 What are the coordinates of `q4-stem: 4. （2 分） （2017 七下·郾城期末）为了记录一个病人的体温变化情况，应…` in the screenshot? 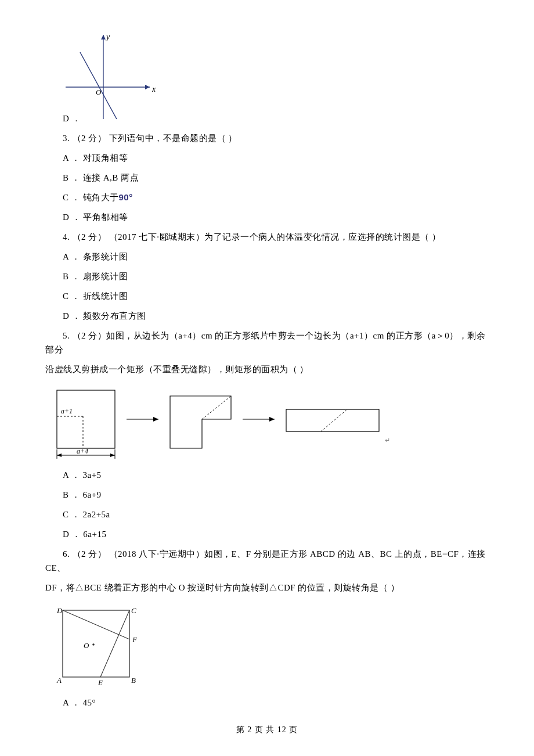 It's located at (267, 237).